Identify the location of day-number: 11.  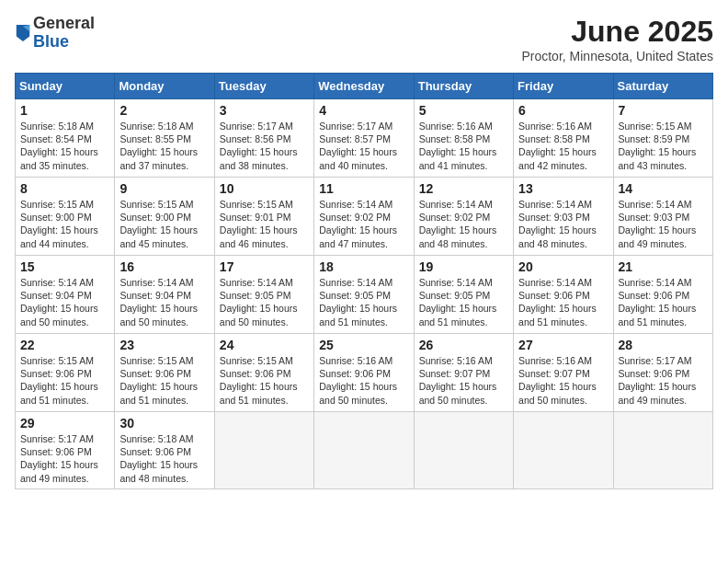
(364, 189).